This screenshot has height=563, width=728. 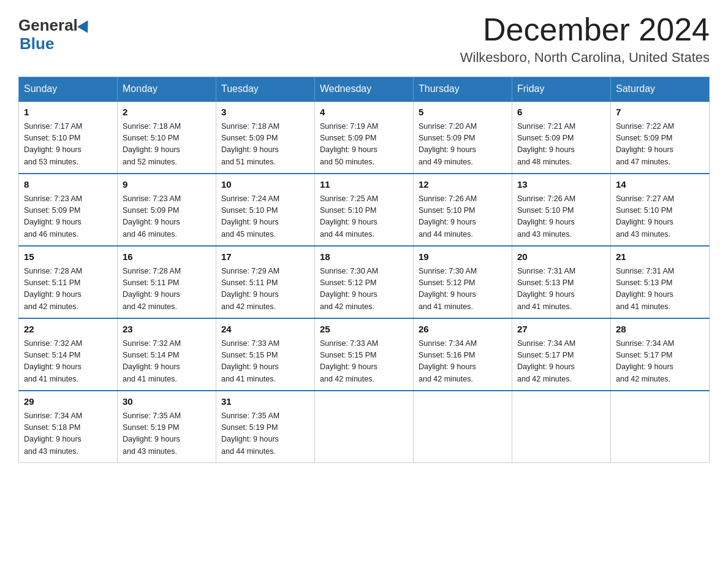 I want to click on day-number: 5, so click(x=463, y=113).